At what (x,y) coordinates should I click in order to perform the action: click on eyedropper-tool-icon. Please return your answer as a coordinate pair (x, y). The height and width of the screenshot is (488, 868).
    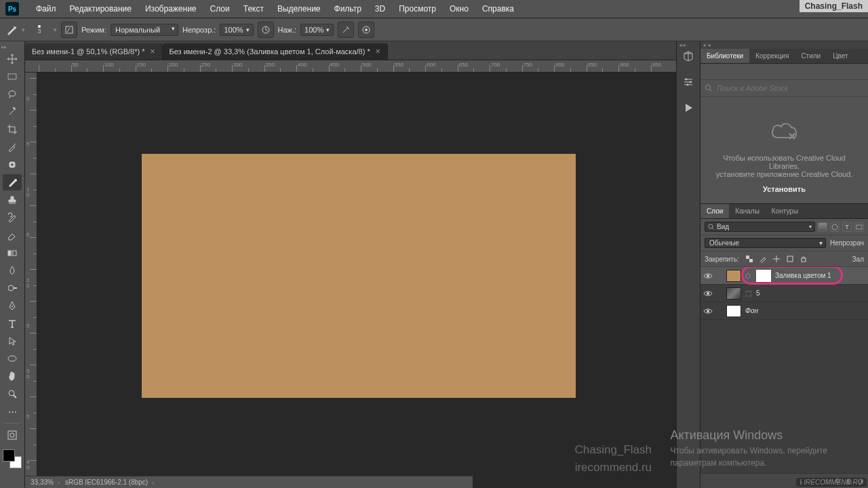
    Looking at the image, I should click on (12, 147).